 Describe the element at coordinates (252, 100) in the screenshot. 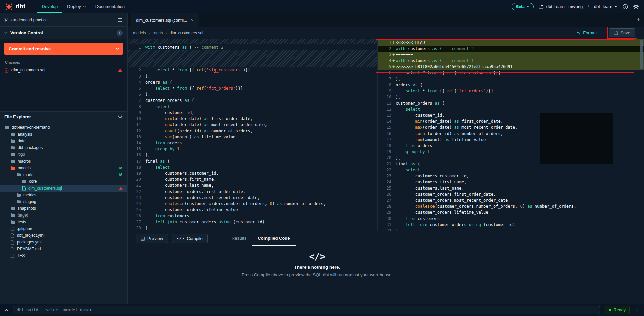

I see `code-line: 7customer_orders as (` at that location.